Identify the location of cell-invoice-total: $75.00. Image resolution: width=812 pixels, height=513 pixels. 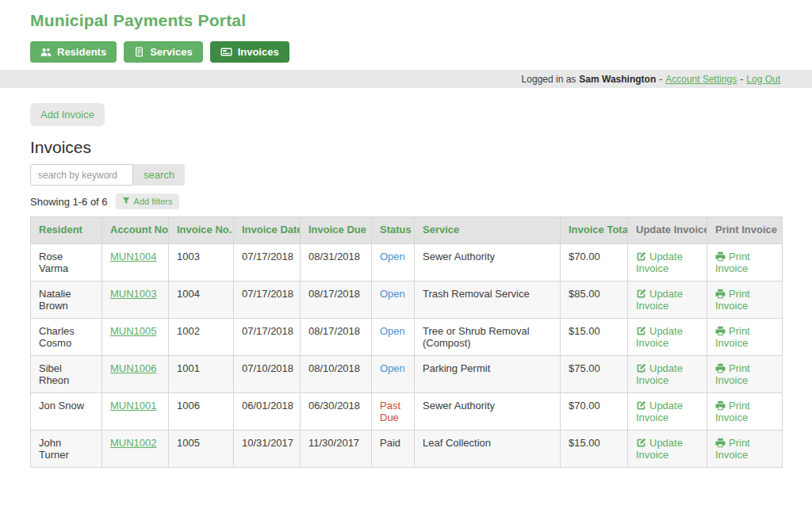
(595, 374).